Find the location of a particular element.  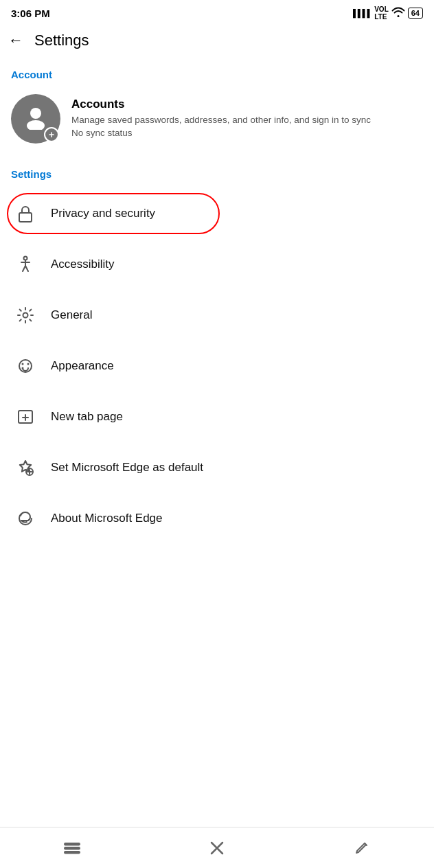

accounts-title: Accounts is located at coordinates (221, 104).